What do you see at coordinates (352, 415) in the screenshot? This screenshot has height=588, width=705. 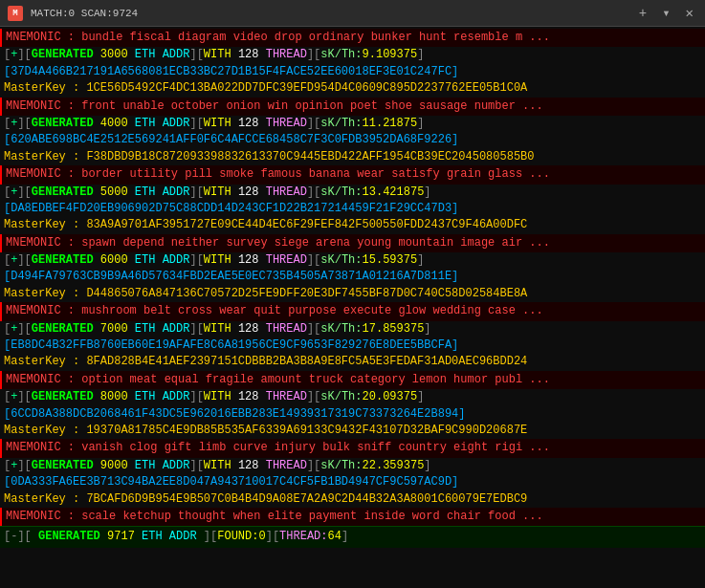 I see `list-item: [6CCD8A388DCB2068461F43DC5E962016EBB283E…` at bounding box center [352, 415].